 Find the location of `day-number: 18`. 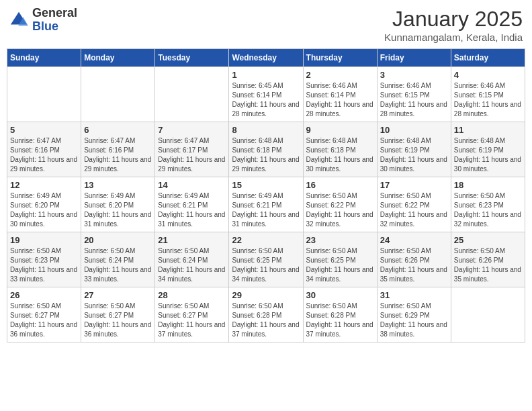

day-number: 18 is located at coordinates (488, 185).